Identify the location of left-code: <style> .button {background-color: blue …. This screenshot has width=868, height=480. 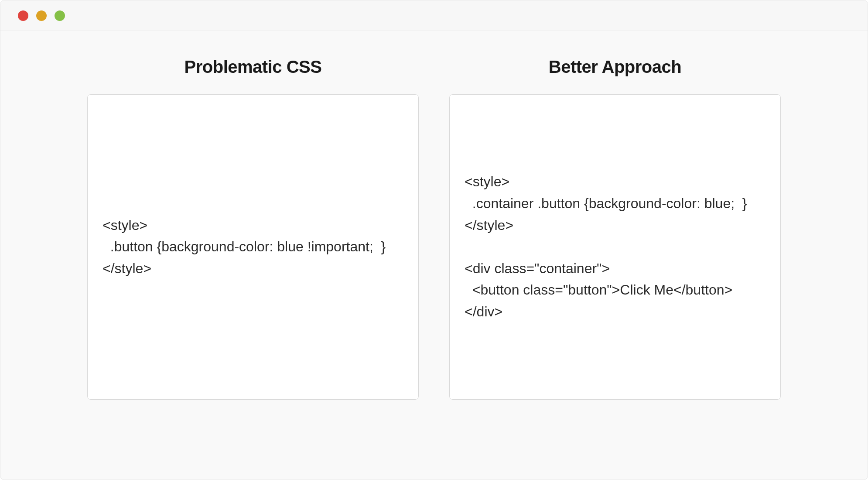
(253, 247).